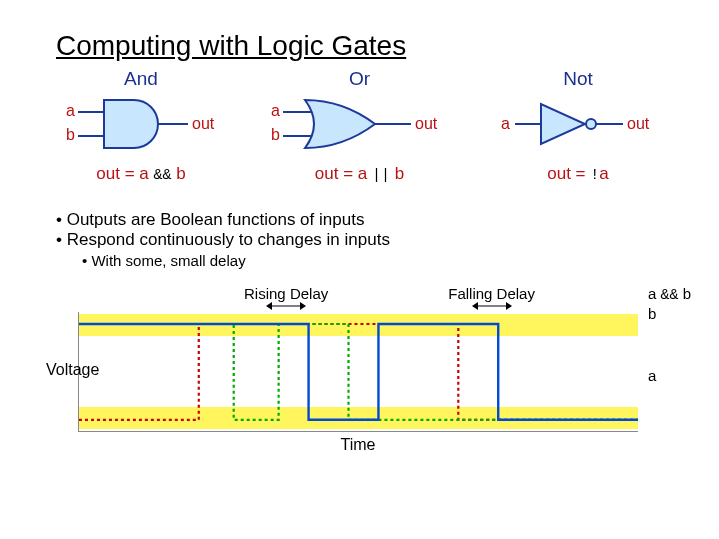  I want to click on not-out: out, so click(638, 124).